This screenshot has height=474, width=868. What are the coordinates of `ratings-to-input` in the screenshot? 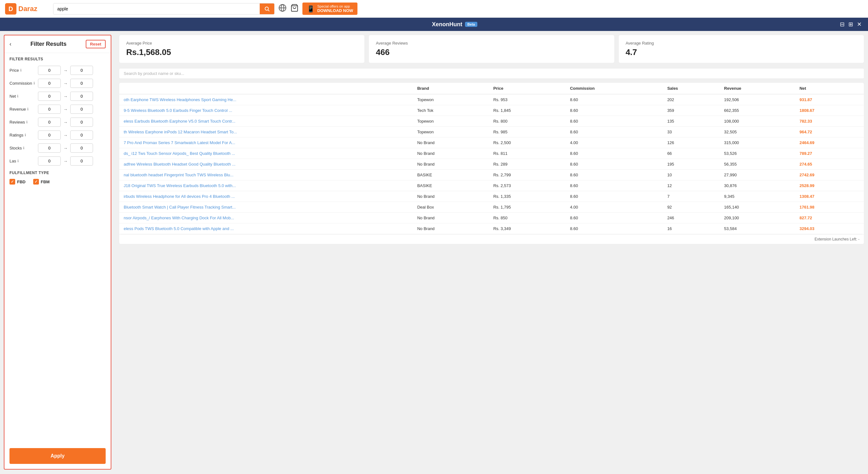 It's located at (82, 135).